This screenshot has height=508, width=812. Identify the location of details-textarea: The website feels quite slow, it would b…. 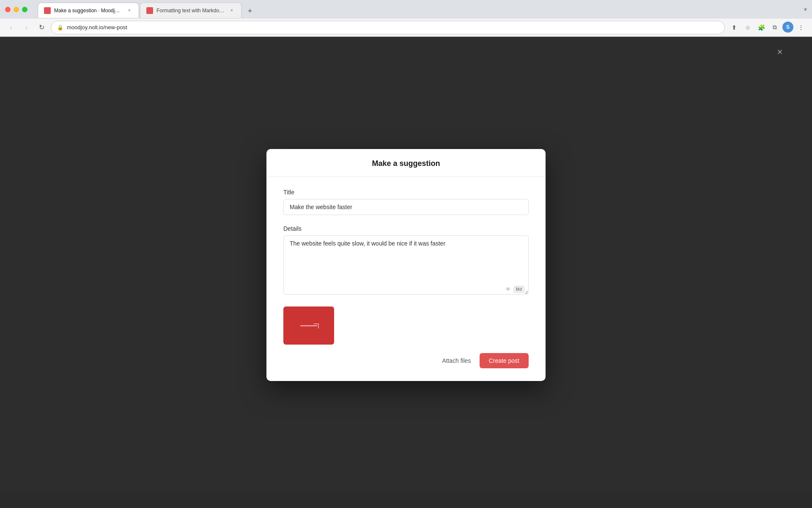
(406, 265).